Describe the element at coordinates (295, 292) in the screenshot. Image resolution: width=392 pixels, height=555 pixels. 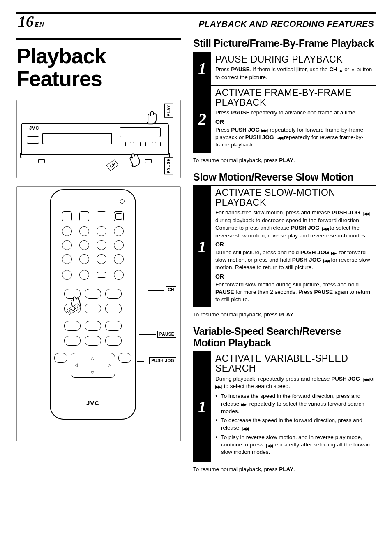
I see `body-text: For forward slow motion during still pic…` at that location.